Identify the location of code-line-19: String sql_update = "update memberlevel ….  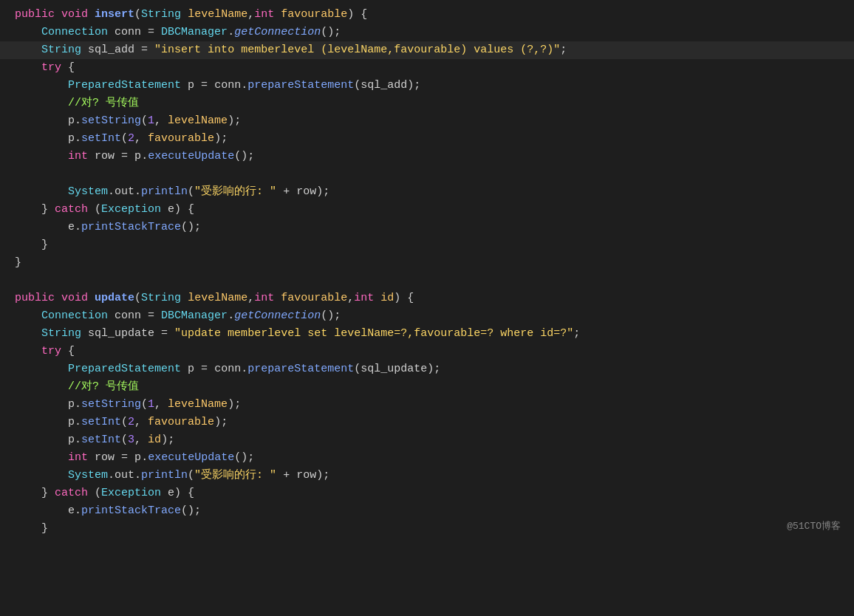
(427, 334).